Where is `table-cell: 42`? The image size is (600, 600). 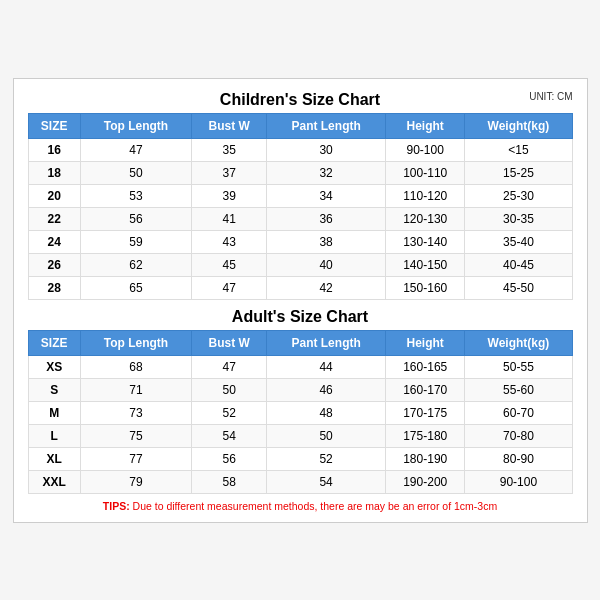
table-cell: 42 is located at coordinates (326, 288).